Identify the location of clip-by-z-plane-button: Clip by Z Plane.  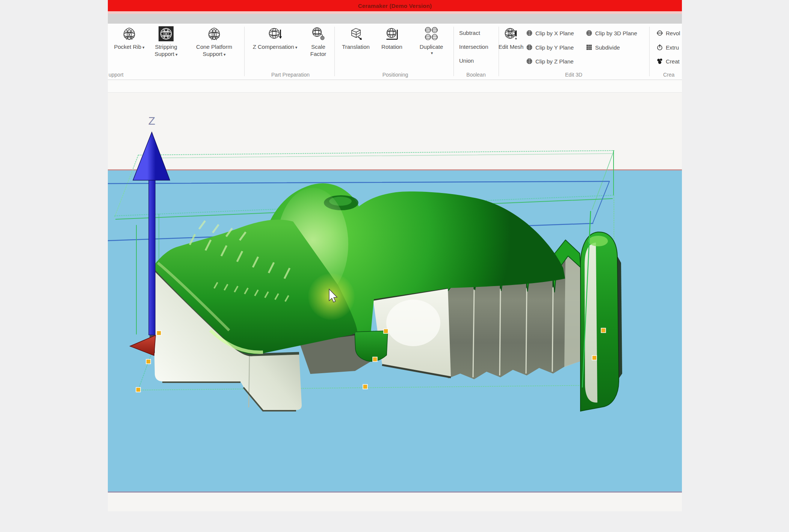
(550, 61).